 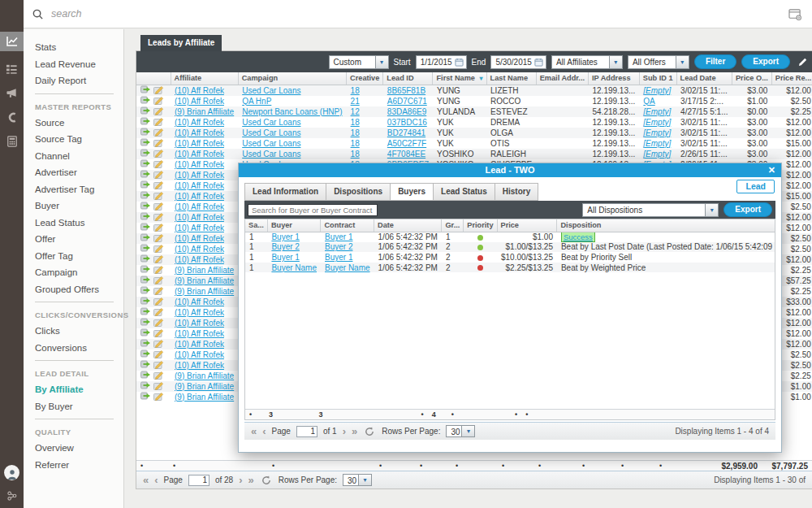 I want to click on prev-page-icon: ‹, so click(x=156, y=480).